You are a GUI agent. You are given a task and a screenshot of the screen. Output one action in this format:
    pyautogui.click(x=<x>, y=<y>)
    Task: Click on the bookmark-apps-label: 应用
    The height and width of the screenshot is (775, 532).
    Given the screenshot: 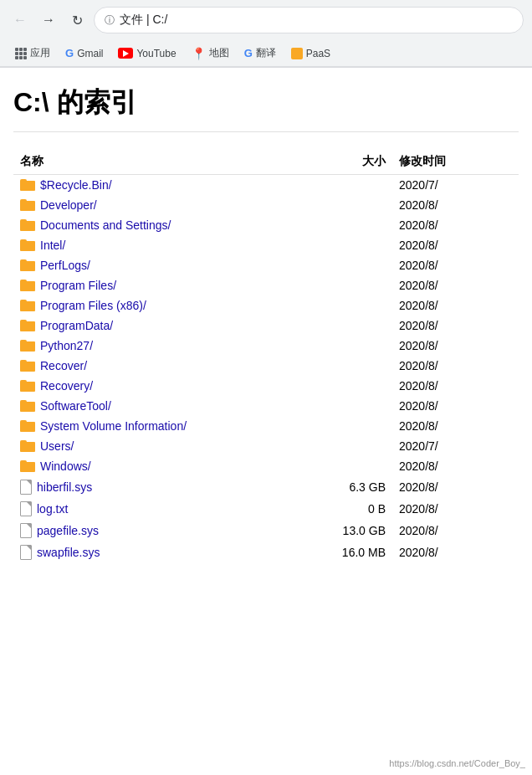 What is the action you would take?
    pyautogui.click(x=40, y=54)
    